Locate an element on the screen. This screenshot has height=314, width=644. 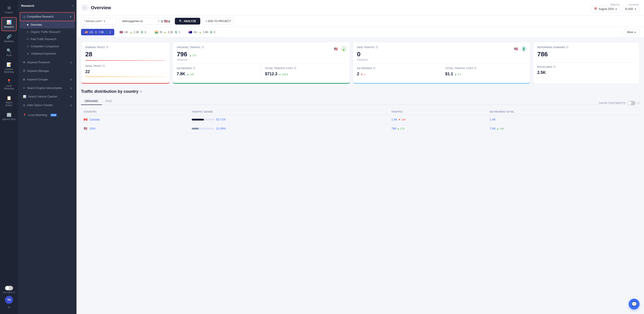
canada-keywords-cell: 1.4K is located at coordinates (563, 120).